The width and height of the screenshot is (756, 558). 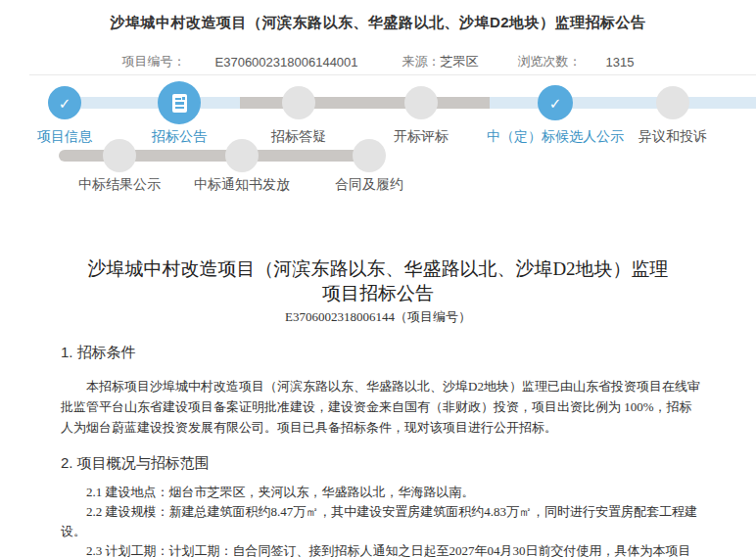 What do you see at coordinates (299, 103) in the screenshot?
I see `step-tender-qa` at bounding box center [299, 103].